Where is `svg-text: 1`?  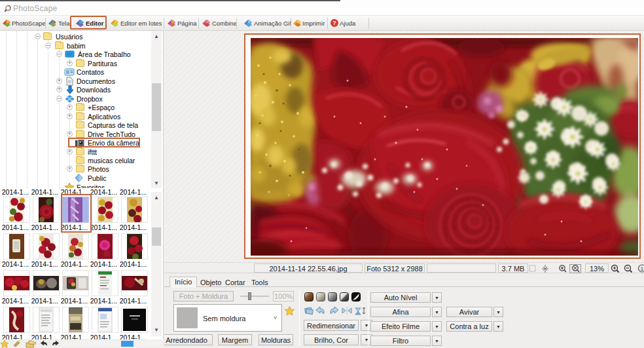 svg-text: 1 is located at coordinates (643, 269).